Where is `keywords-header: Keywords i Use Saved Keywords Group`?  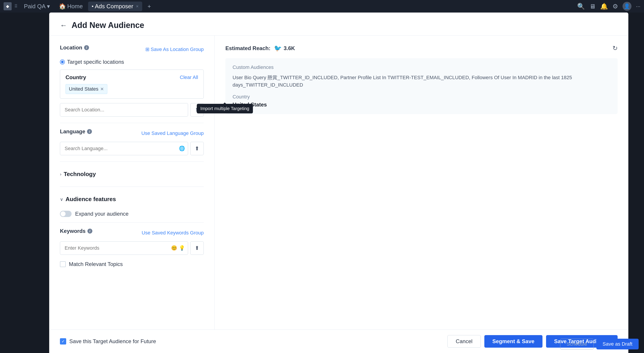 keywords-header: Keywords i Use Saved Keywords Group is located at coordinates (132, 233).